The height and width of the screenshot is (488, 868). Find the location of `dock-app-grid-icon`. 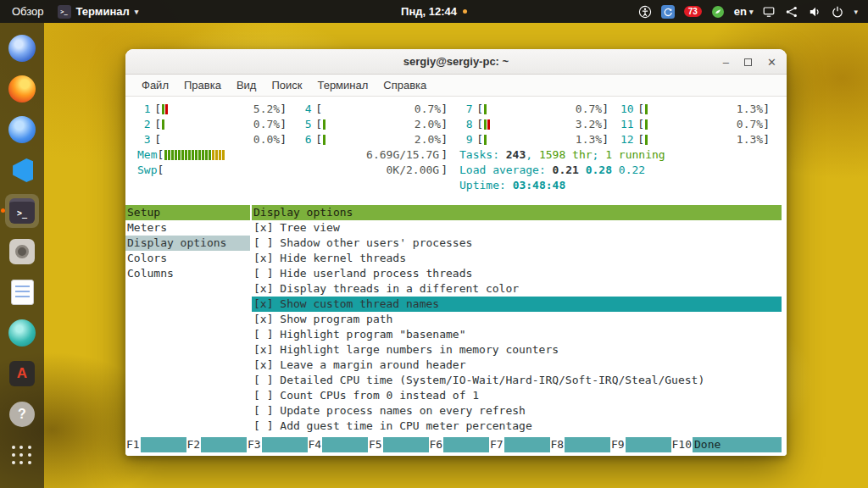

dock-app-grid-icon is located at coordinates (22, 455).